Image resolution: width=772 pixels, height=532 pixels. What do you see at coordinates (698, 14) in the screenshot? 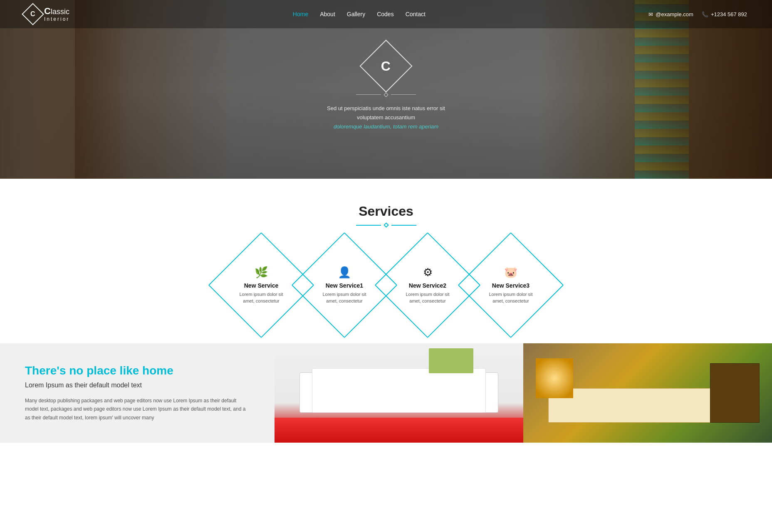
I see `nav-contact-info: ✉ @example.com 📞 +1234 567 892` at bounding box center [698, 14].